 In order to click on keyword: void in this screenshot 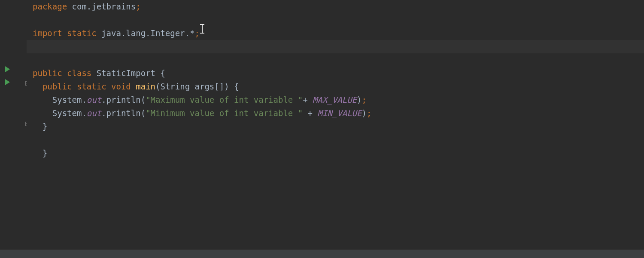, I will do `click(124, 86)`.